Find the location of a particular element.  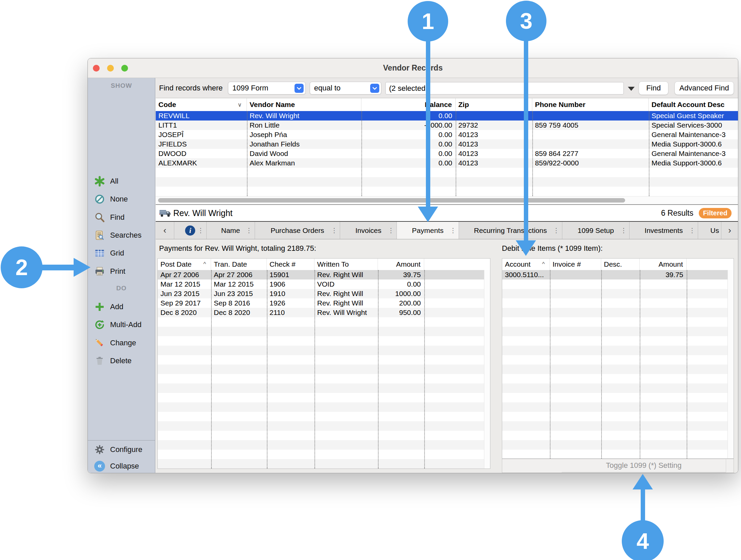

table-row: Dec 8 2020Dec 8 20202110Rev. Will Wright… is located at coordinates (324, 313).